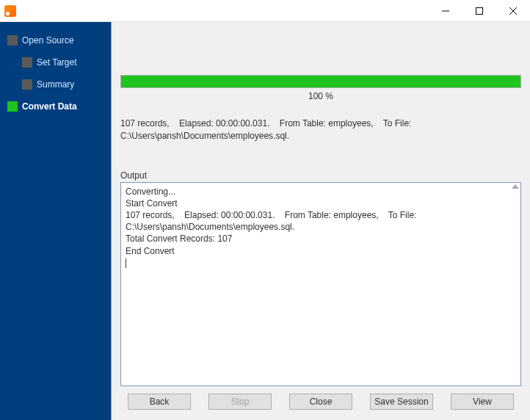 Image resolution: width=530 pixels, height=420 pixels. What do you see at coordinates (159, 402) in the screenshot?
I see `back-button: Back` at bounding box center [159, 402].